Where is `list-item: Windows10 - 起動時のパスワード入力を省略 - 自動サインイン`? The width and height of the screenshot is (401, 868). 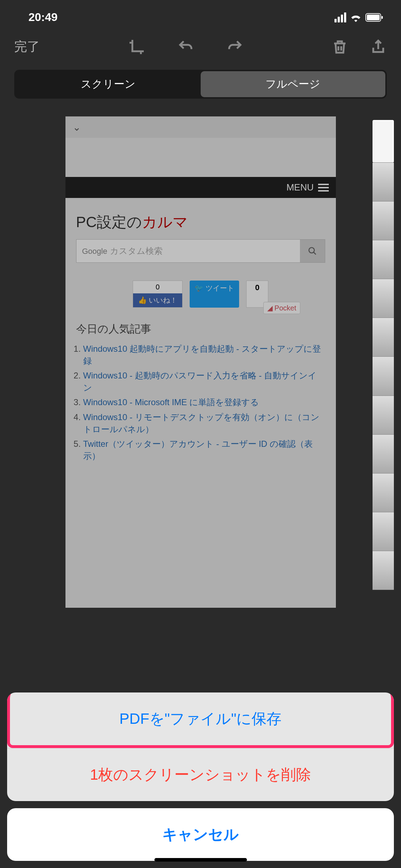
list-item: Windows10 - 起動時のパスワード入力を省略 - 自動サインイン is located at coordinates (204, 382).